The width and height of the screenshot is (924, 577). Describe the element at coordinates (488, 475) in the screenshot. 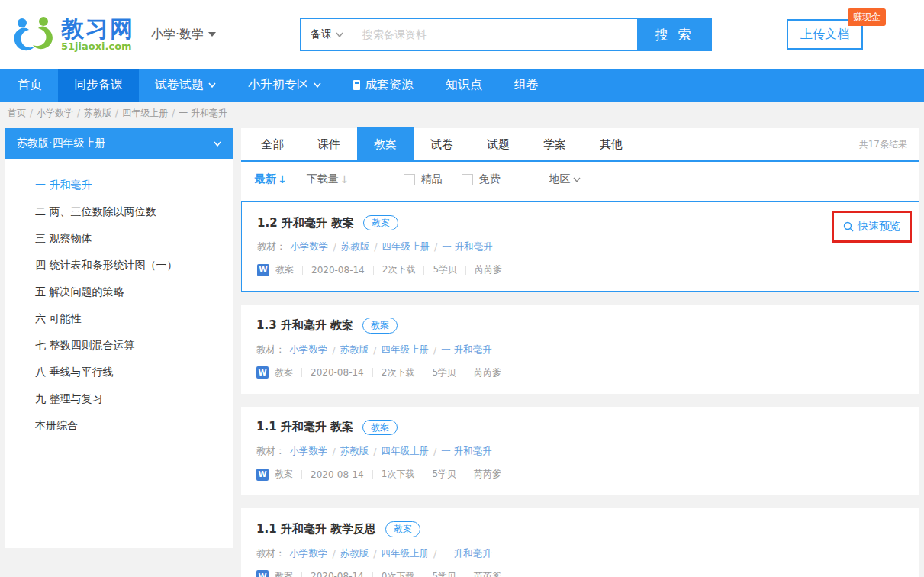

I see `author: 芮芮爹` at that location.